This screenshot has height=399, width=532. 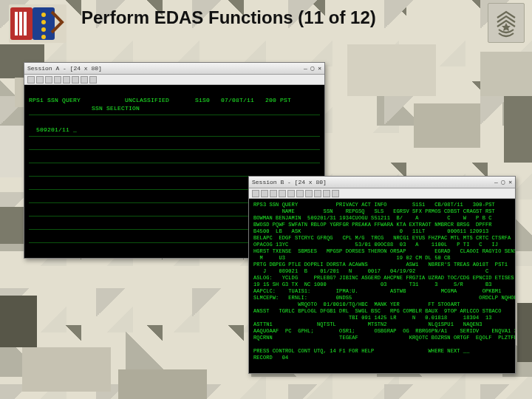 I want to click on rank-insignia, so click(x=506, y=23).